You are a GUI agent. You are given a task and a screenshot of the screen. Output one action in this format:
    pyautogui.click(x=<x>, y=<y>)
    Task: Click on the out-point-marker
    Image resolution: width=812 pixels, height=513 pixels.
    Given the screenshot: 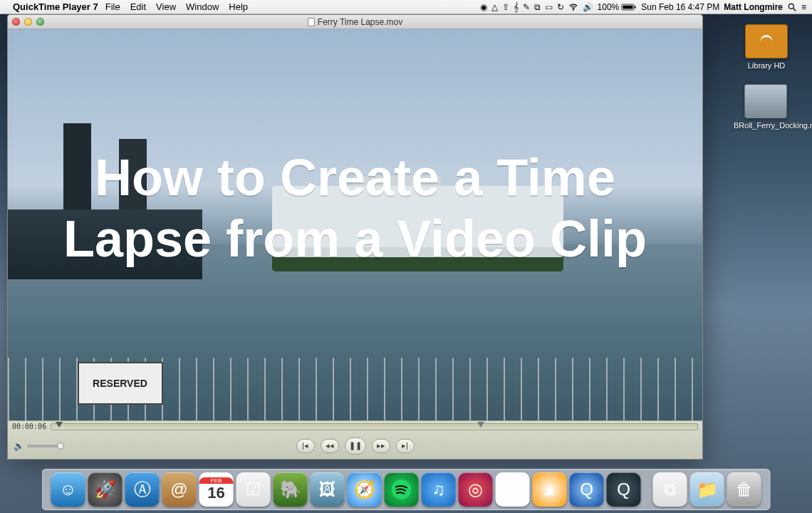 What is the action you would take?
    pyautogui.click(x=481, y=425)
    